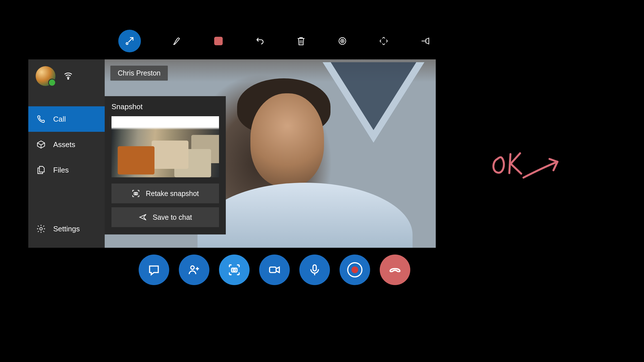  I want to click on collapse-toolbar-button, so click(130, 41).